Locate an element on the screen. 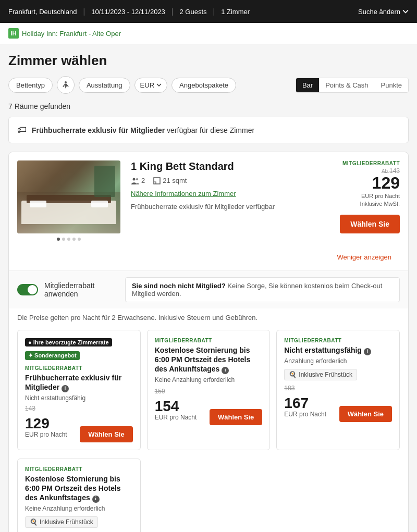 Image resolution: width=417 pixels, height=532 pixels. room-price-area: MITGLIEDERRABATT Ab 143 129 EUR pro Nach… is located at coordinates (366, 201).